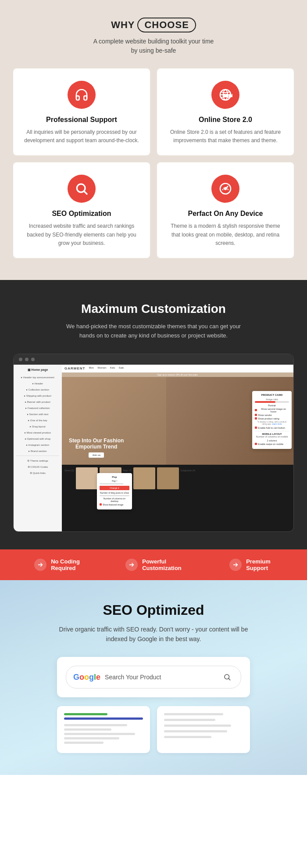  Describe the element at coordinates (38, 473) in the screenshot. I see `sidebar-item: ⚙ Quick links` at that location.